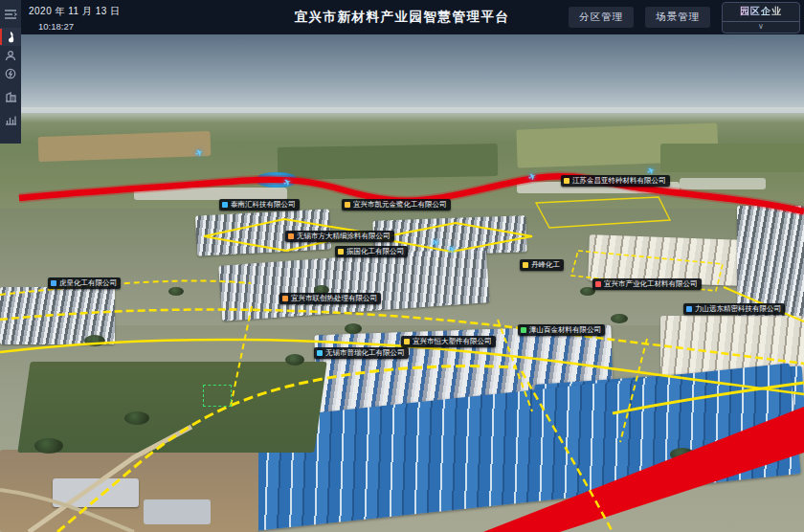 This screenshot has height=532, width=804. Describe the element at coordinates (396, 205) in the screenshot. I see `factory-label: 宜兴市凯元金鹭化工有限公司` at that location.